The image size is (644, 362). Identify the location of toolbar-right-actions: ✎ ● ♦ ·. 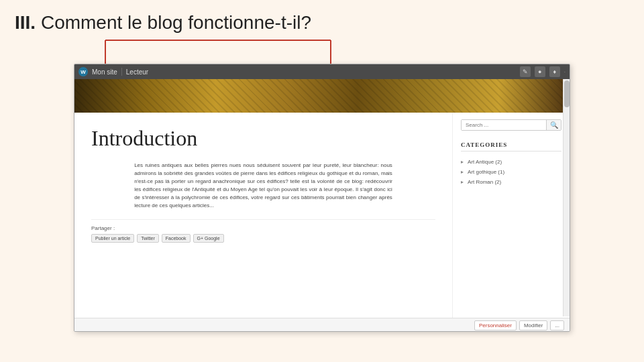
(543, 72).